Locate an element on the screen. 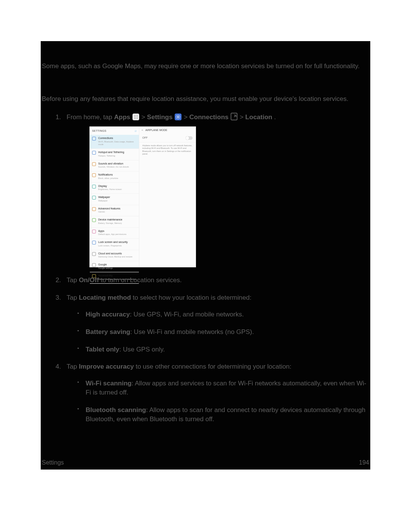  settings-item-connections: ConnectionsWi-Fi, Bluetooth, Data usage,… is located at coordinates (114, 142).